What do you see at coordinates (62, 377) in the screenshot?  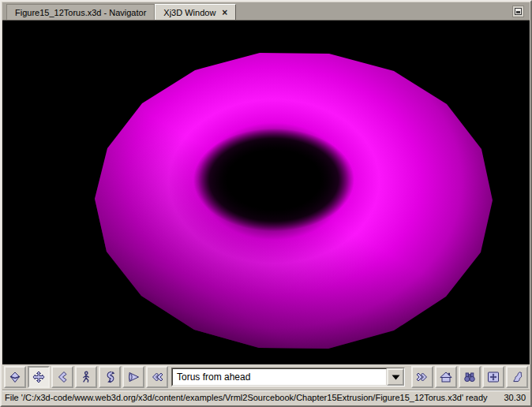 I see `examine-button` at bounding box center [62, 377].